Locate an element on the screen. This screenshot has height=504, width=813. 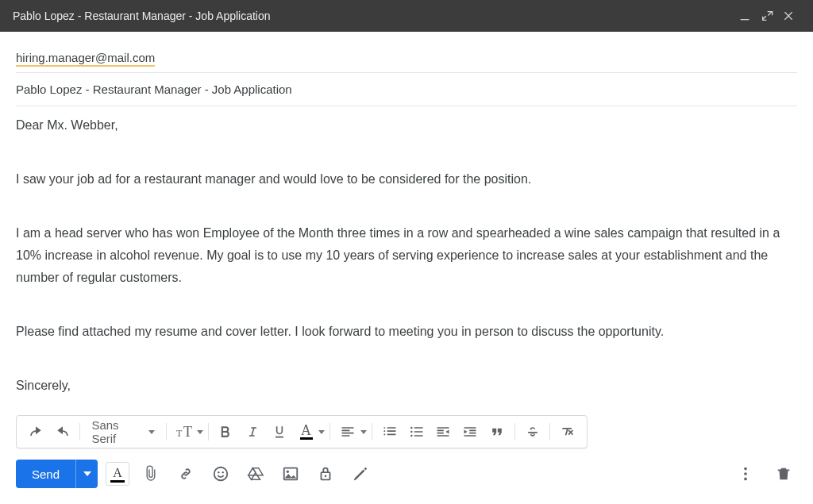
to-field: hiring.manager@mail.com is located at coordinates (406, 55).